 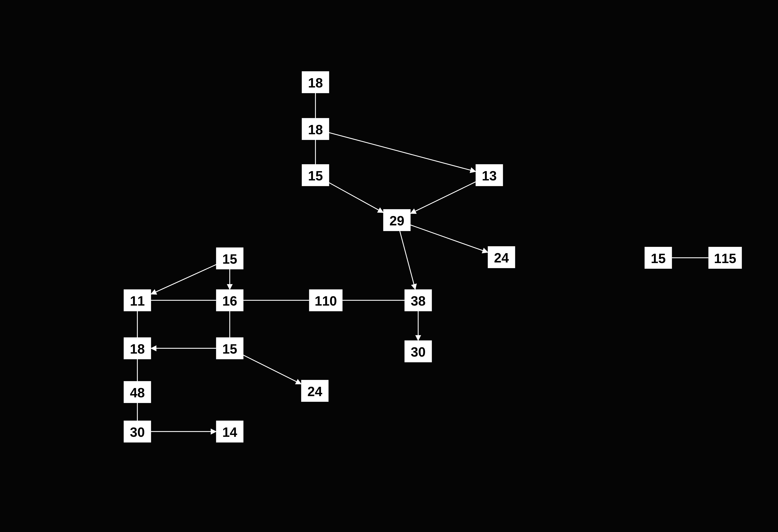 What do you see at coordinates (489, 175) in the screenshot?
I see `graph-node: 13` at bounding box center [489, 175].